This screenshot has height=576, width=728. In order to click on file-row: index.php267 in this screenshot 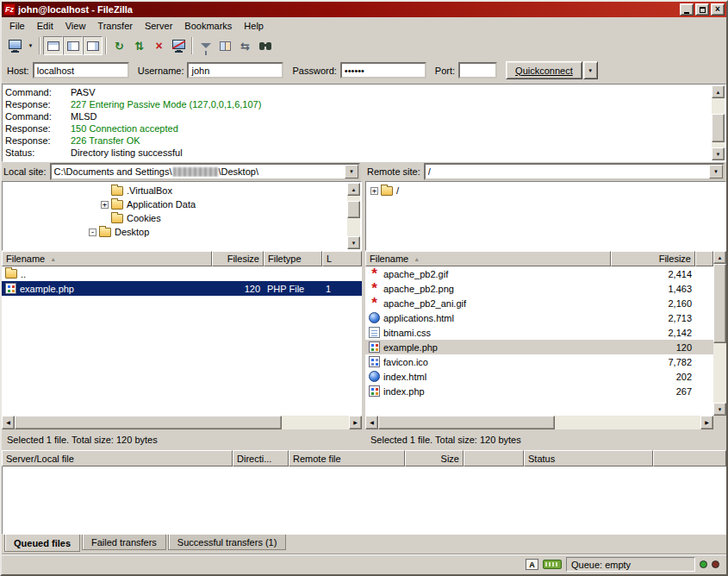, I will do `click(539, 391)`.